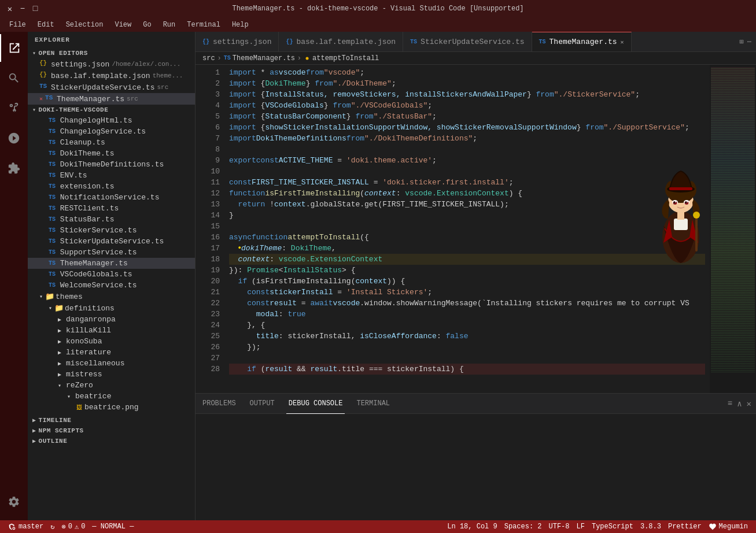  I want to click on status-prettier: Prettier, so click(685, 527).